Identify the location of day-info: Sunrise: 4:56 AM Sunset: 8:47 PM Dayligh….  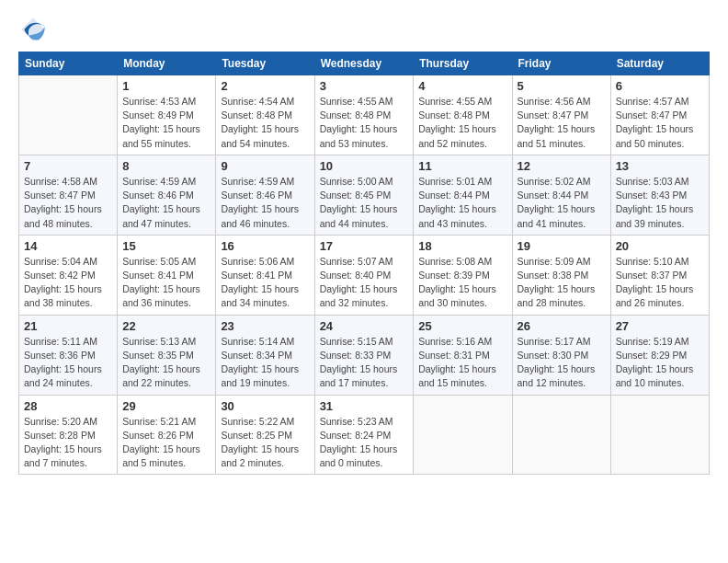
(562, 123).